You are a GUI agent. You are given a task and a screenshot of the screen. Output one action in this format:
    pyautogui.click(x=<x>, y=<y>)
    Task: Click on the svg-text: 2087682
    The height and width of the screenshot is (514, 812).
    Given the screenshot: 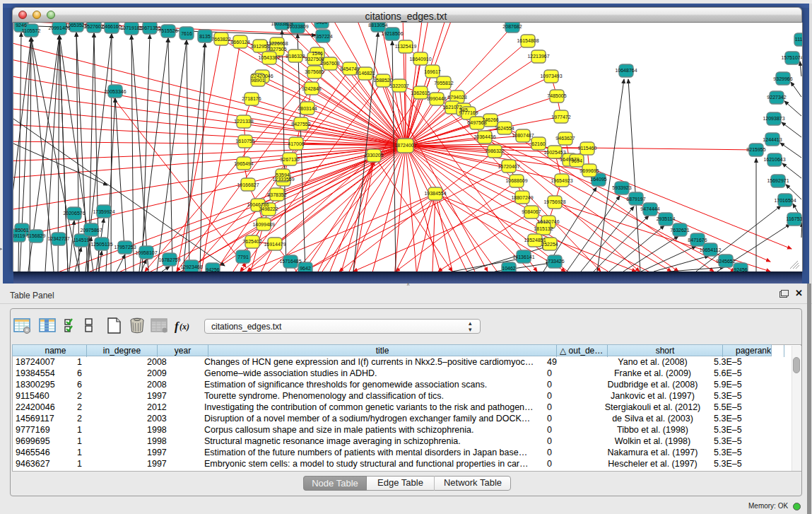 What is the action you would take?
    pyautogui.click(x=512, y=27)
    